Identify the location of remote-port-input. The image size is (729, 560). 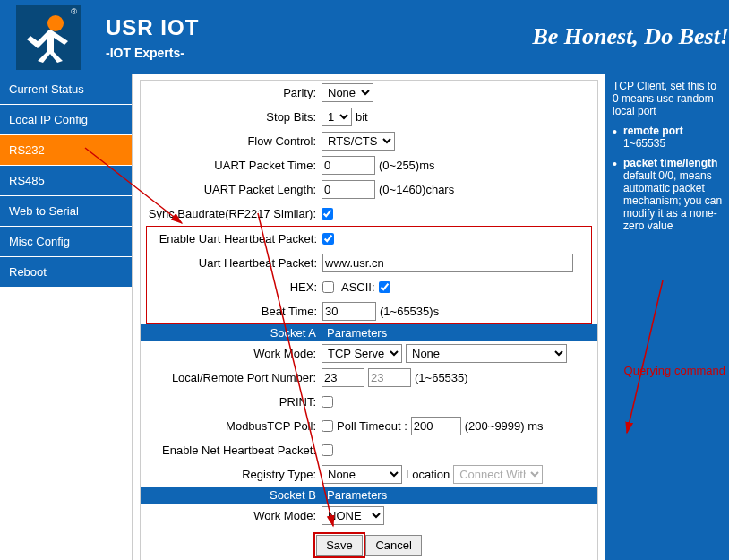
(390, 378).